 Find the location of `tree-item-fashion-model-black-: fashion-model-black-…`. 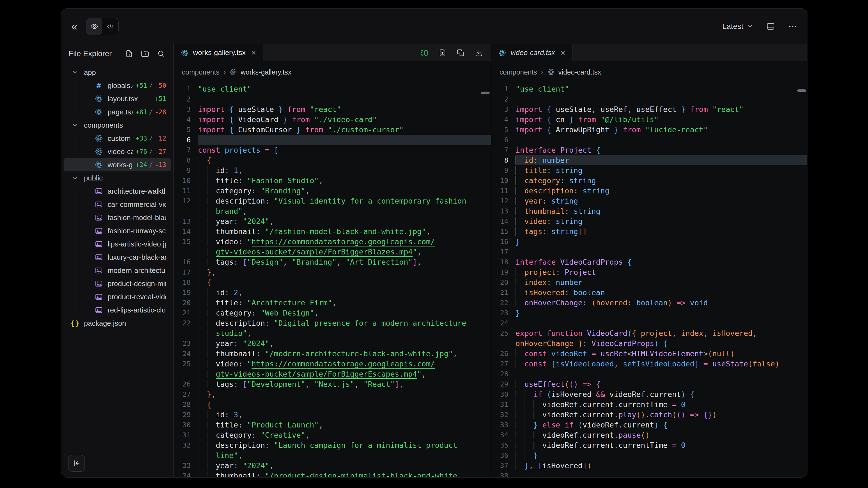

tree-item-fashion-model-black-: fashion-model-black-… is located at coordinates (117, 218).